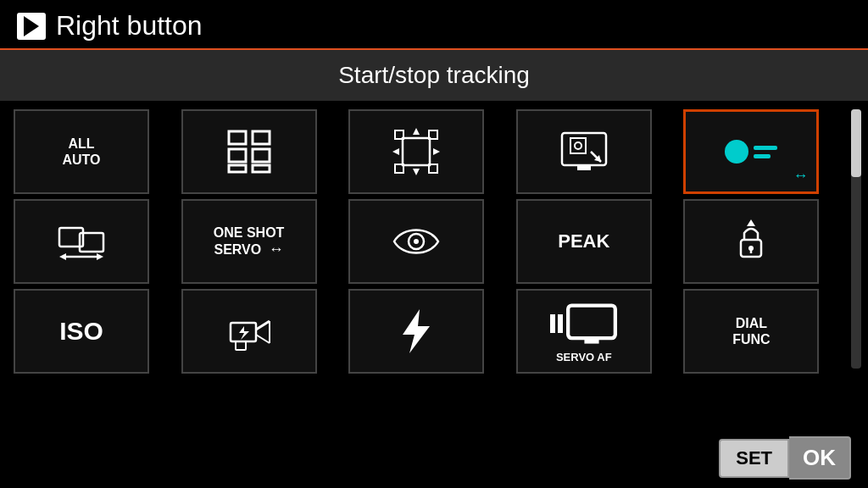  What do you see at coordinates (416, 241) in the screenshot?
I see `cell-eye` at bounding box center [416, 241].